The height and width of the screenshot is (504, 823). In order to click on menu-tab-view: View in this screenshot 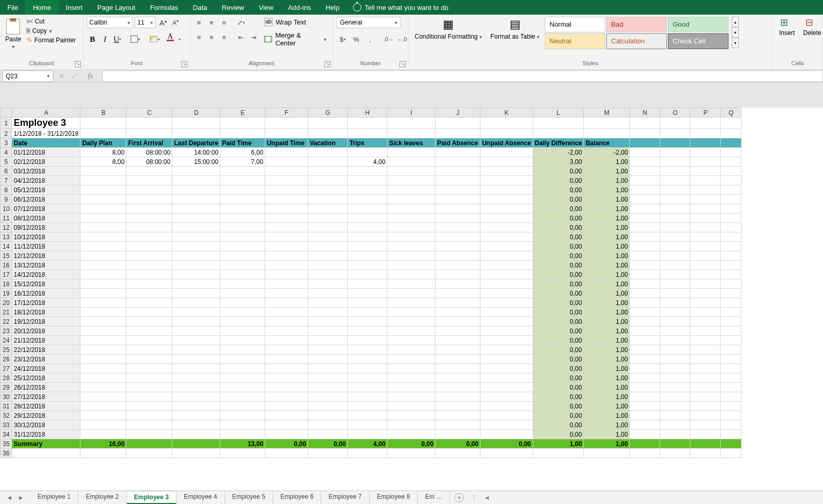, I will do `click(266, 7)`.